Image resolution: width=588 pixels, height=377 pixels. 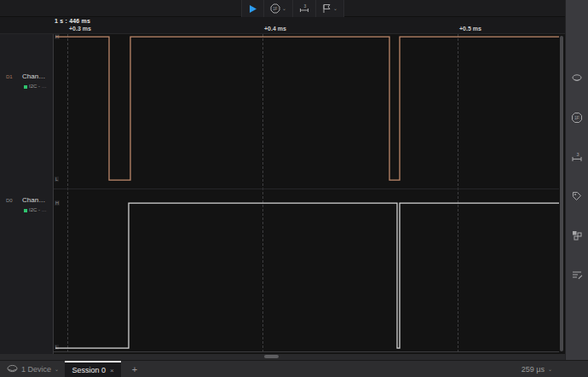 What do you see at coordinates (275, 9) in the screenshot?
I see `octagon-1f-icon: 1F` at bounding box center [275, 9].